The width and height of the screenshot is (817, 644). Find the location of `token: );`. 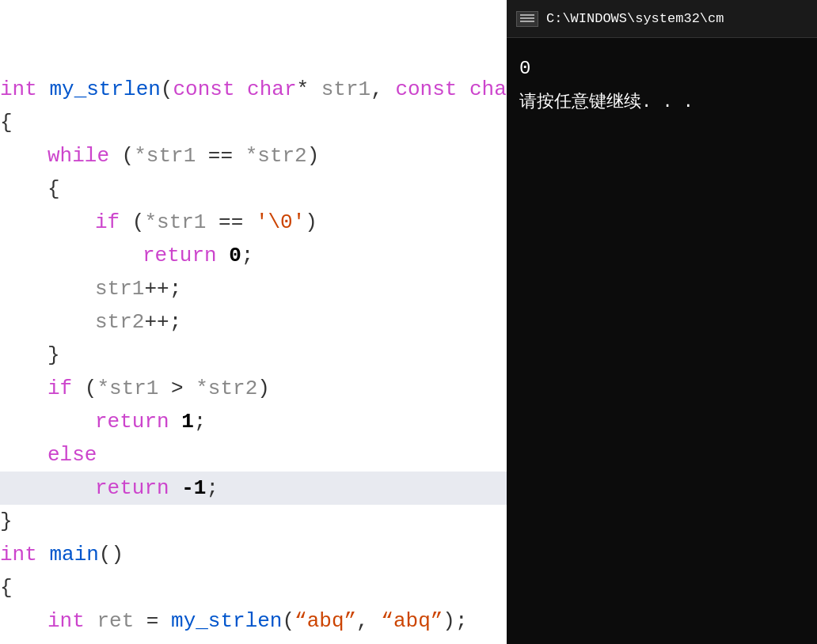

token: ); is located at coordinates (454, 621).